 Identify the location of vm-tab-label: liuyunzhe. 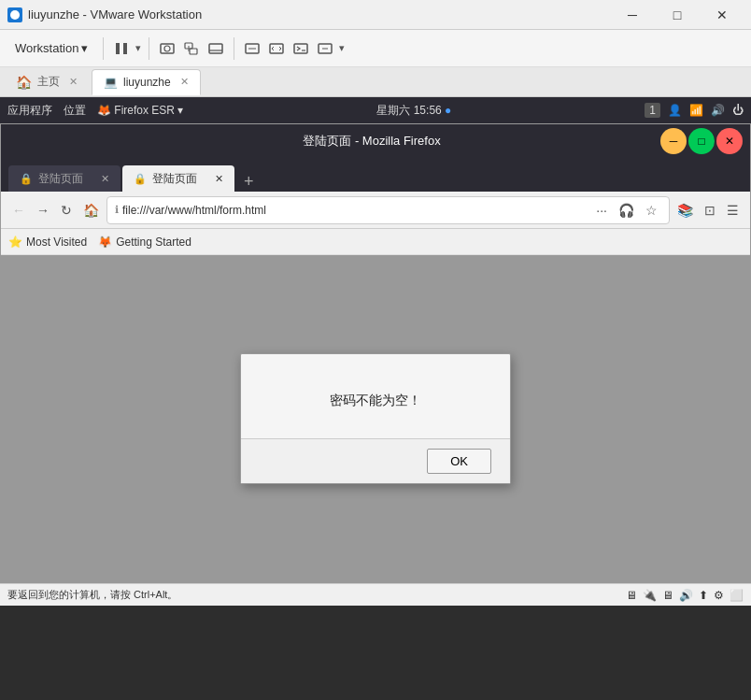
(148, 82).